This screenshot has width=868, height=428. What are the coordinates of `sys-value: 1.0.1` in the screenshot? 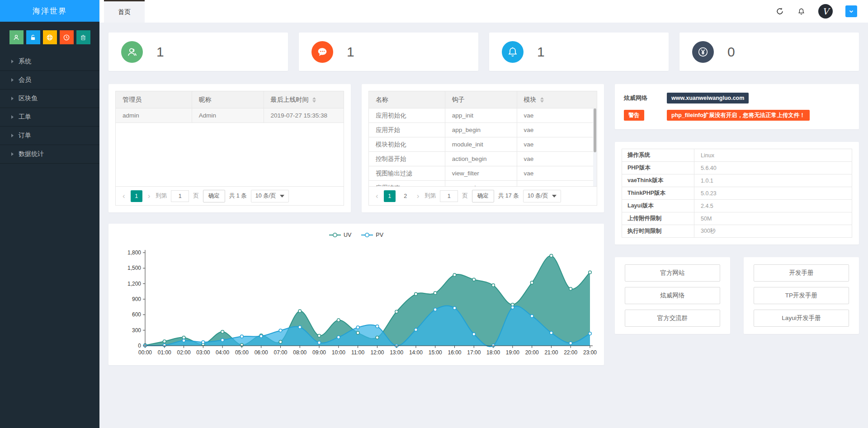 It's located at (707, 181).